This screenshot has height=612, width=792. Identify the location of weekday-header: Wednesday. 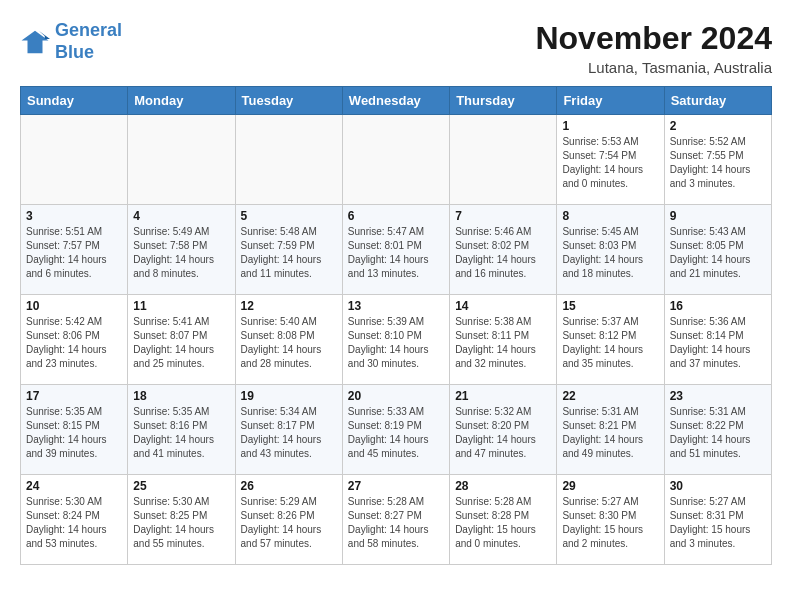
(396, 101).